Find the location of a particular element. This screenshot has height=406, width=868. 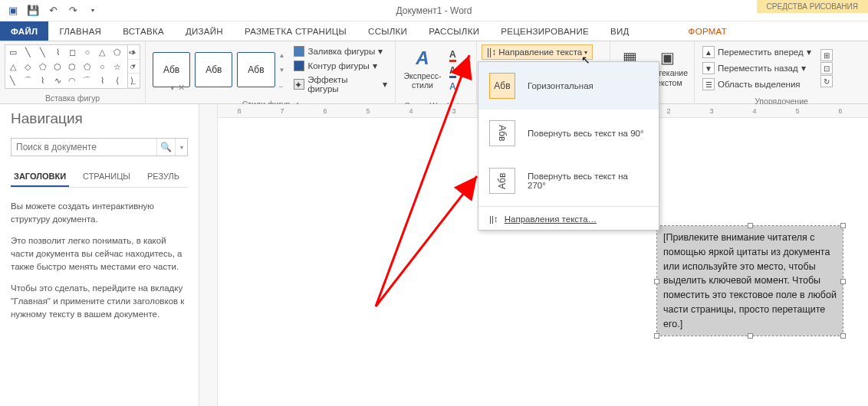

qa-customize-icon: ▾ is located at coordinates (93, 11).